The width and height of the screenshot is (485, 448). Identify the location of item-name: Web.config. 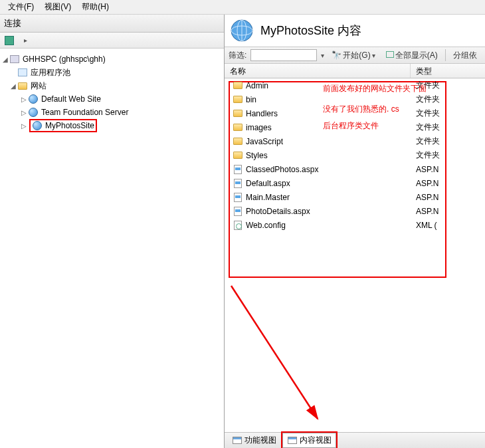
(266, 225).